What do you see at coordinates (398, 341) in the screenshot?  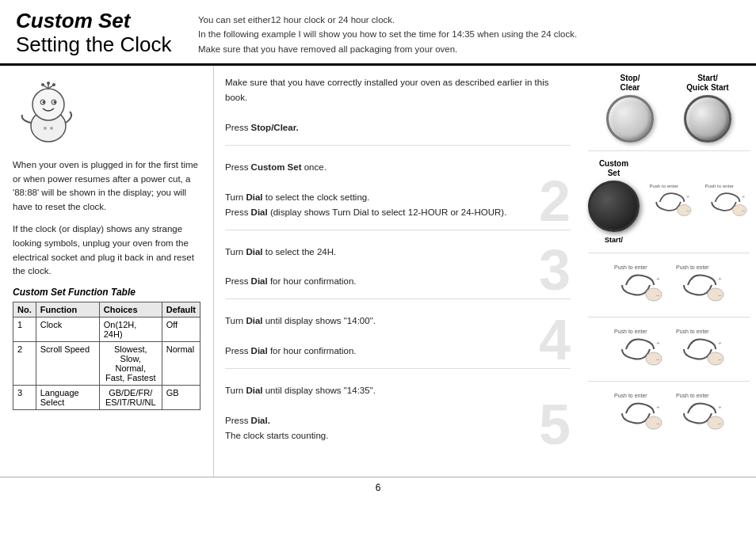 I see `step-4-block: Turn Dial until display shows "14:00". P…` at bounding box center [398, 341].